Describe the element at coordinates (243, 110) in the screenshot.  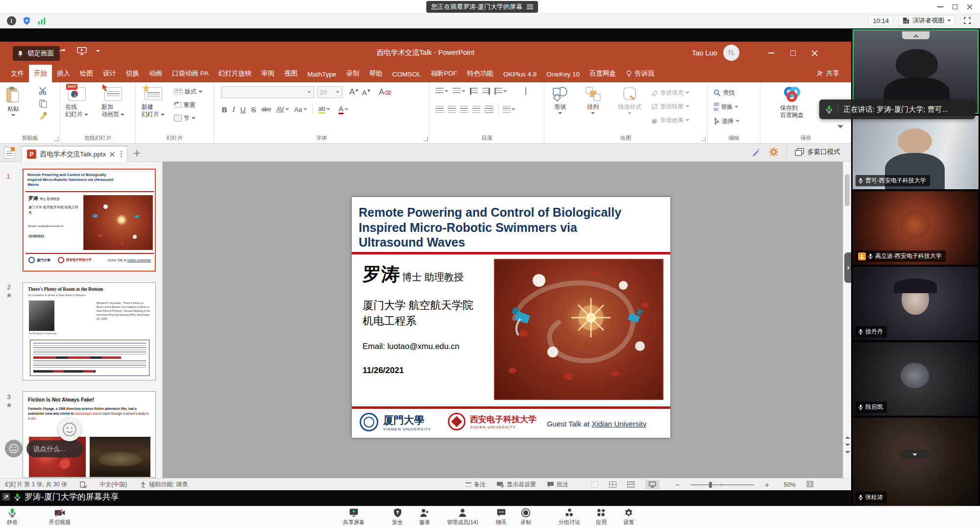
I see `underline-button: U` at that location.